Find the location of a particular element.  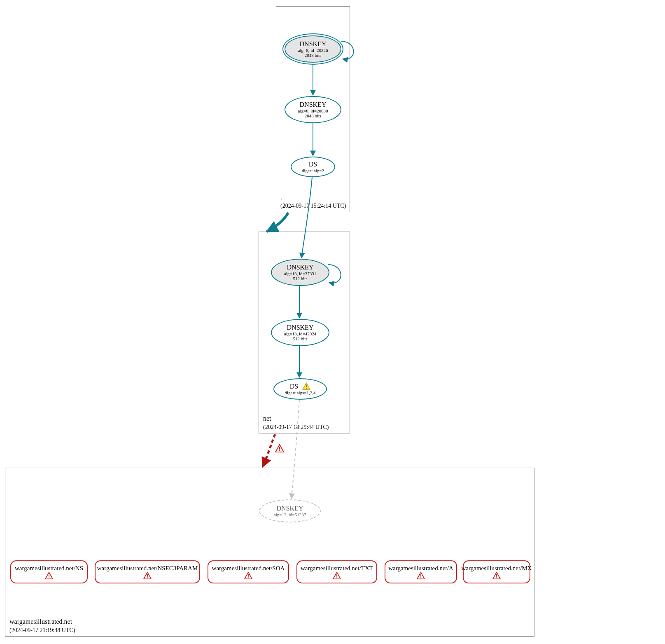

rr-txt: wargamesillustrated.net/TXT is located at coordinates (337, 572).